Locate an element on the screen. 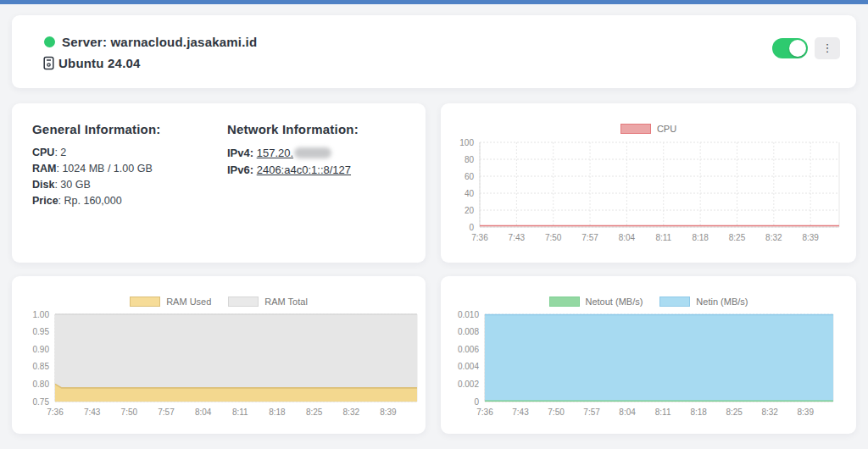 This screenshot has height=449, width=868. legend-item: RAM Used is located at coordinates (170, 302).